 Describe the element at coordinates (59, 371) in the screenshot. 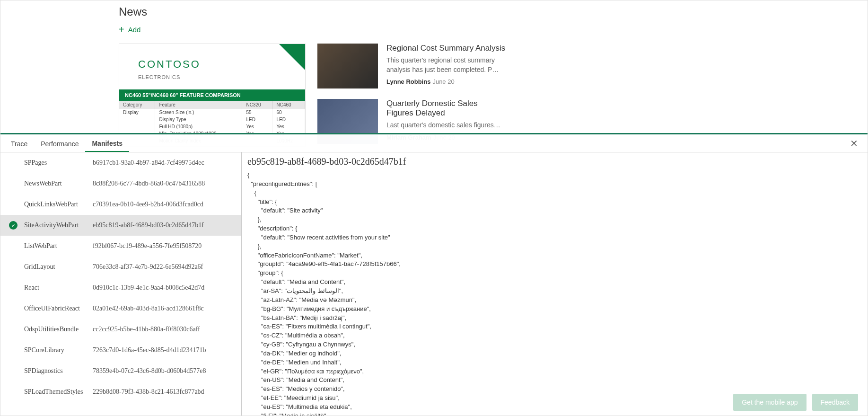

I see `manifest-name: SPDiagnostics` at that location.